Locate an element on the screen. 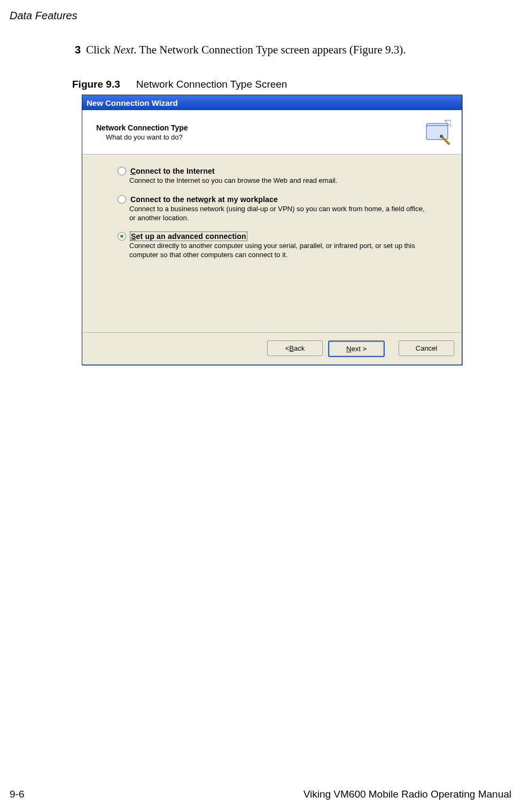 The image size is (521, 812). option-desc-connect-internet: Connect to the Internet so you can brows… is located at coordinates (279, 181).